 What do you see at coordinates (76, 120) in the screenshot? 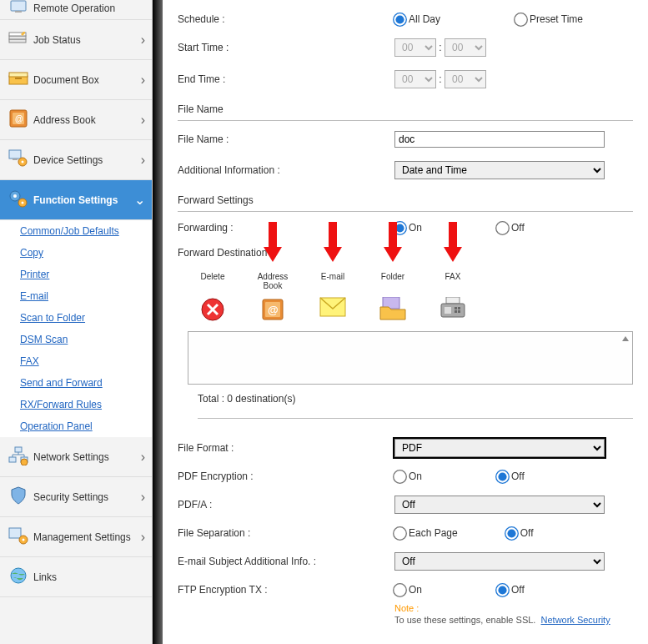
I see `sidebar-item-address: @ Address Book ›` at bounding box center [76, 120].